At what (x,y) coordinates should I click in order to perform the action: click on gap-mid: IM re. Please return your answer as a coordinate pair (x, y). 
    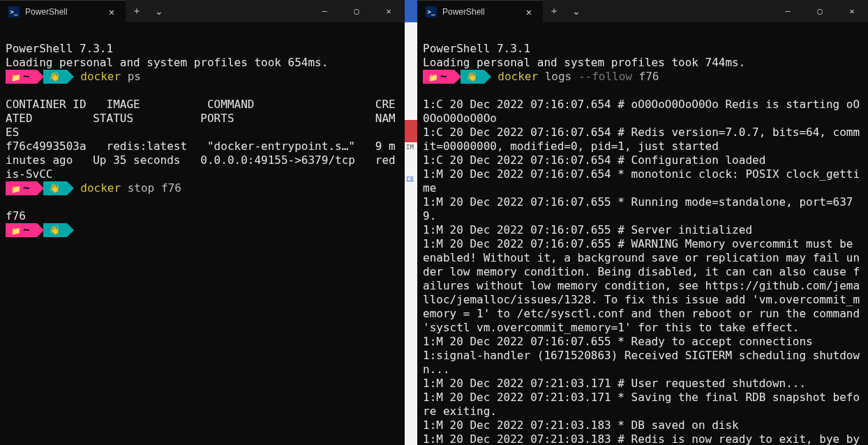
    Looking at the image, I should click on (411, 234).